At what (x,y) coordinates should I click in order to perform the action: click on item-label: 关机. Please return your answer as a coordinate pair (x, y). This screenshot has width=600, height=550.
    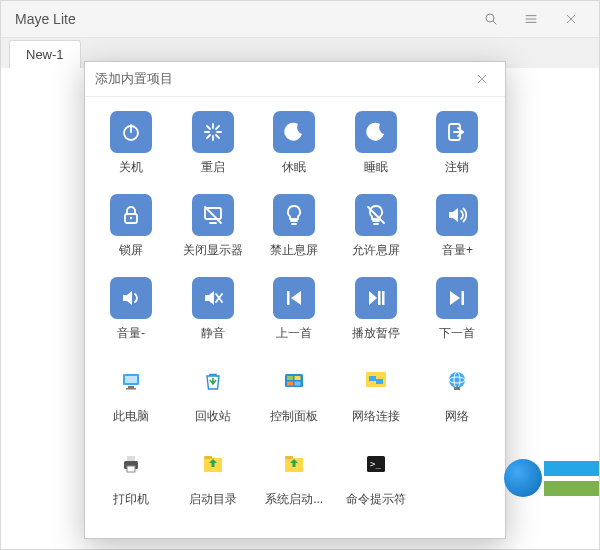
    Looking at the image, I should click on (131, 168).